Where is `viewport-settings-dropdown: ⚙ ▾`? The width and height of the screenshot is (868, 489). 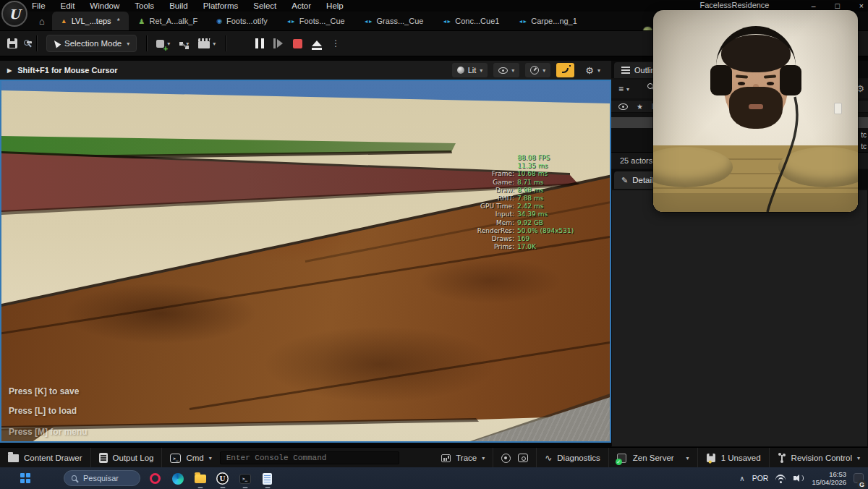 viewport-settings-dropdown: ⚙ ▾ is located at coordinates (593, 70).